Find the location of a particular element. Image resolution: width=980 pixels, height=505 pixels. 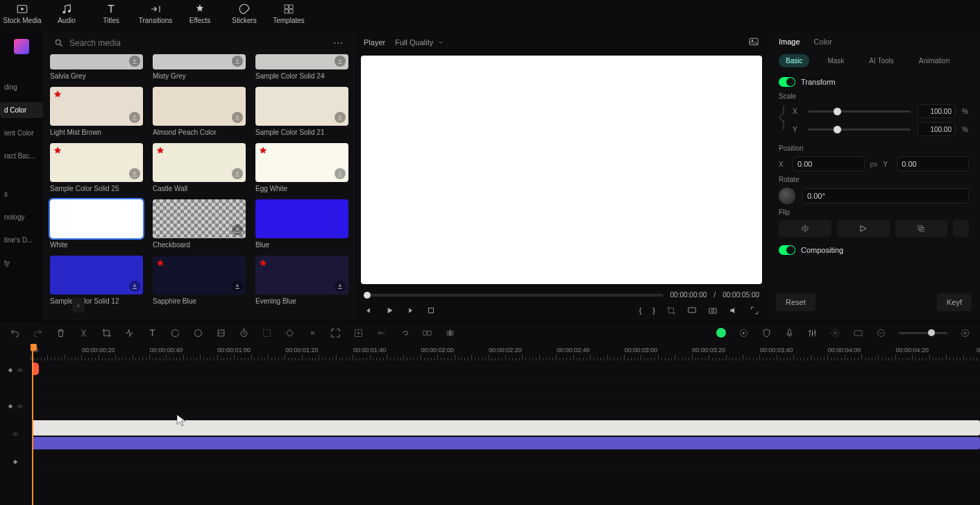

record-button is located at coordinates (721, 333).